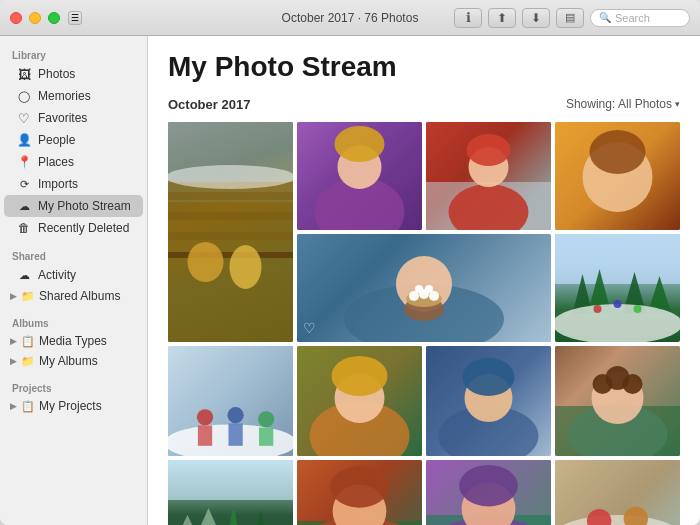  What do you see at coordinates (70, 406) in the screenshot?
I see `sidebar-label-my-projects: My Projects` at bounding box center [70, 406].